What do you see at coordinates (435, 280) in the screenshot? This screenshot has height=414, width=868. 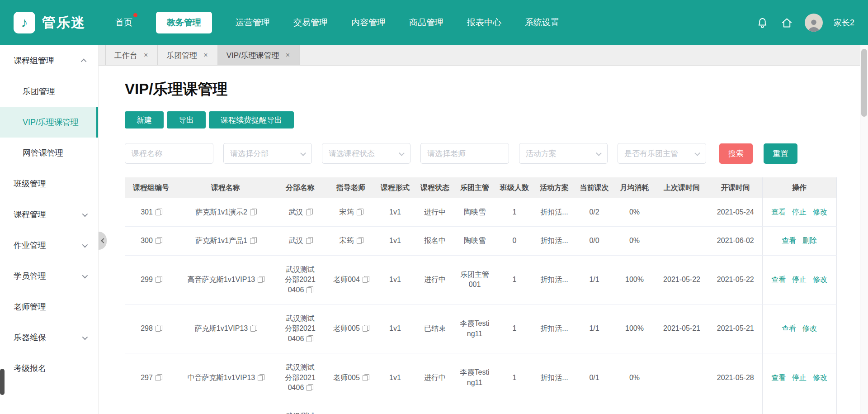 I see `cell-text: 进行中` at bounding box center [435, 280].